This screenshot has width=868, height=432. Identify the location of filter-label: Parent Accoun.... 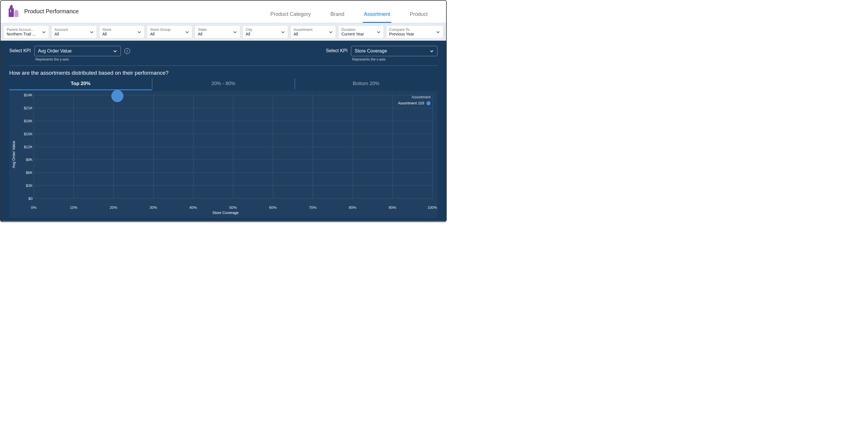
(21, 30).